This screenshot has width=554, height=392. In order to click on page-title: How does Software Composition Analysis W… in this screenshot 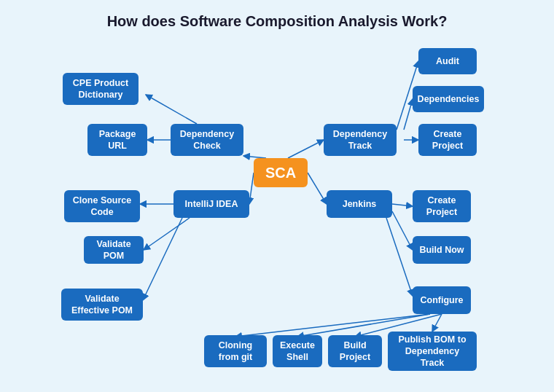, I will do `click(277, 15)`.